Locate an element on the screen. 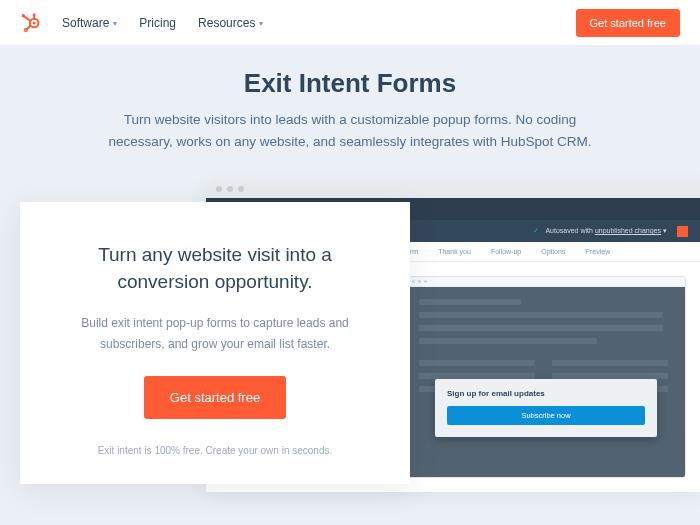 The image size is (700, 525). hubspot-logo-icon is located at coordinates (30, 23).